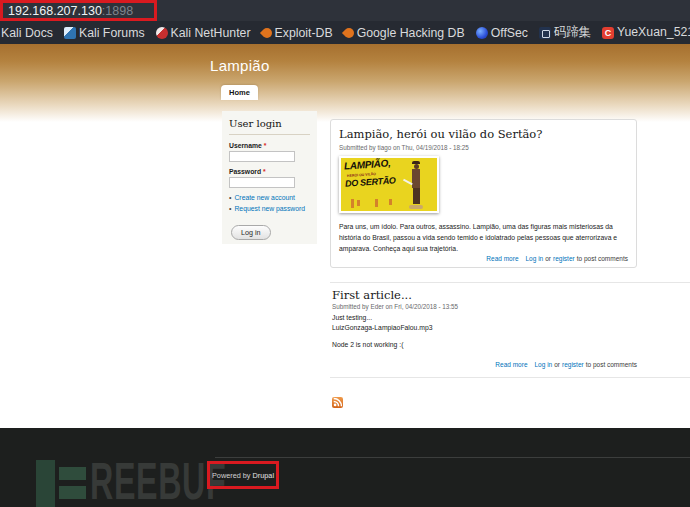 The height and width of the screenshot is (507, 690). Describe the element at coordinates (368, 165) in the screenshot. I see `poster-title-top: LAMPIÃO,` at that location.